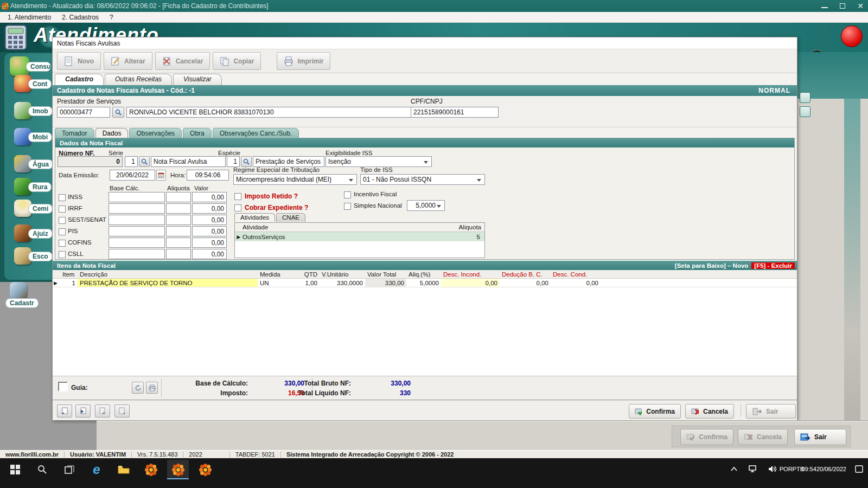  Describe the element at coordinates (132, 175) in the screenshot. I see `data-emissao-input: 20/06/2022` at that location.